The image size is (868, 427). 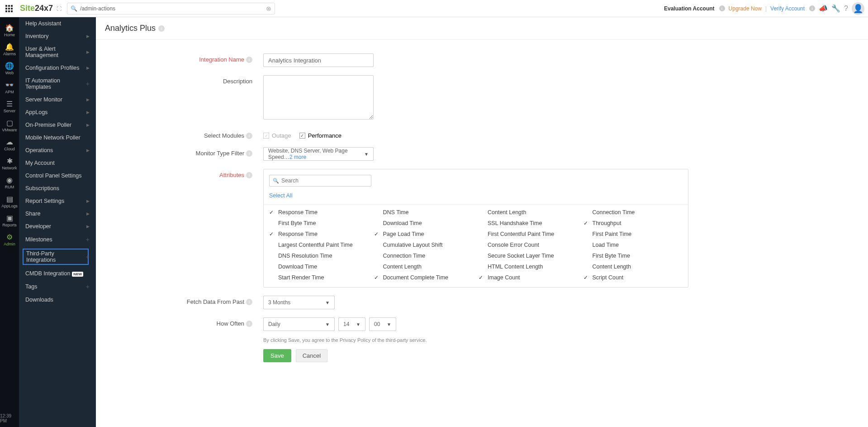 I want to click on sidebar-item-cmdb-integration: CMDB IntegrationNEW, so click(x=57, y=273).